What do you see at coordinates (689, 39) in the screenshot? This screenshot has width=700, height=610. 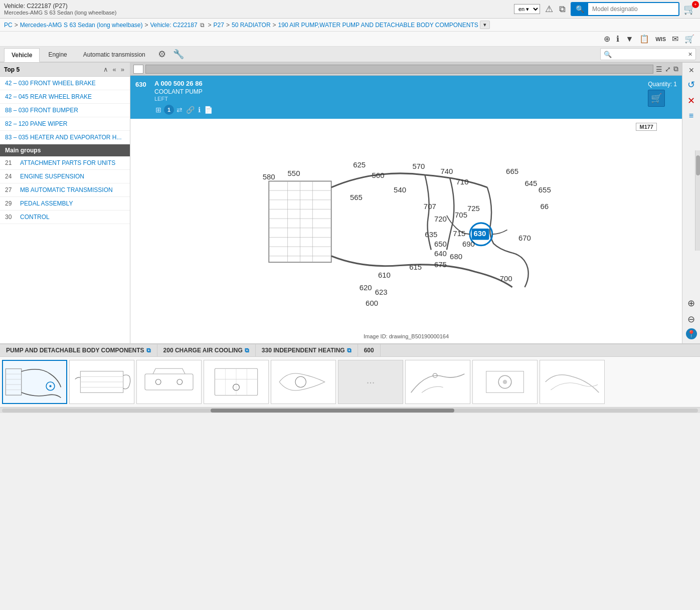 I see `toolbar-cart-btn: 🛒` at bounding box center [689, 39].